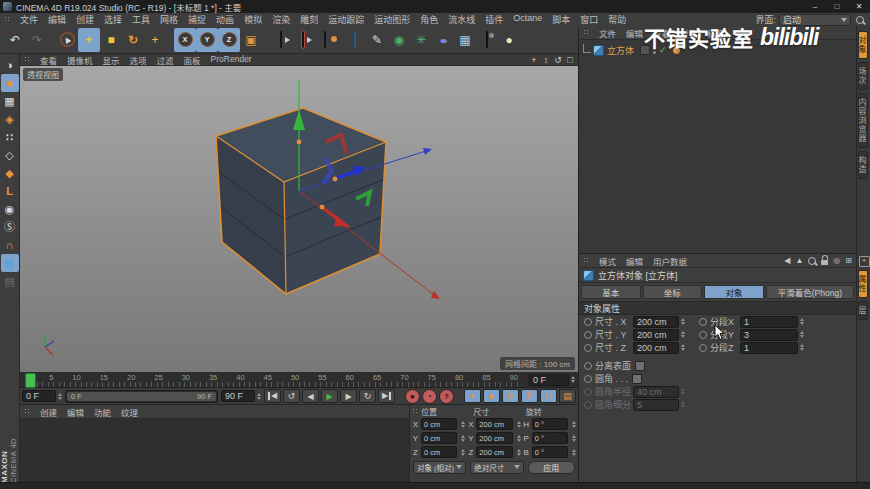 This screenshot has height=489, width=870. What do you see at coordinates (299, 380) in the screenshot?
I see `timeline-ruler: 051015202530354045505560657075808590 0 F` at bounding box center [299, 380].